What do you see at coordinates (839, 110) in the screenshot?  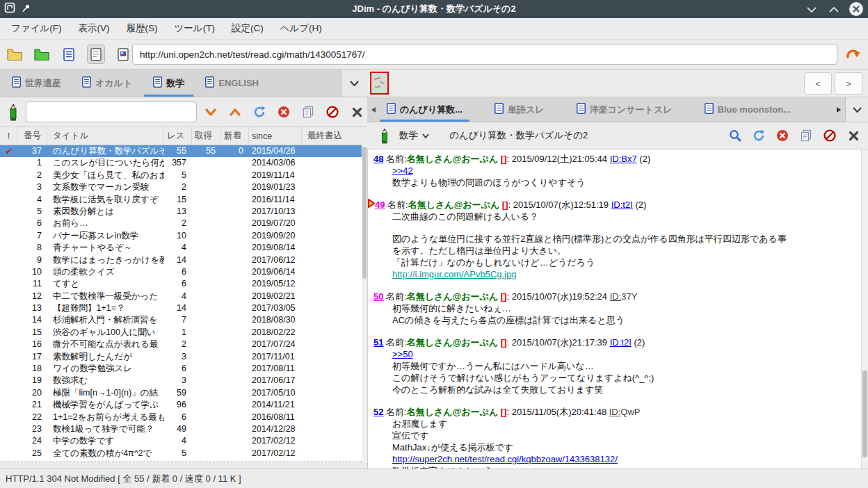 I see `tab-scroll-right-icon` at bounding box center [839, 110].